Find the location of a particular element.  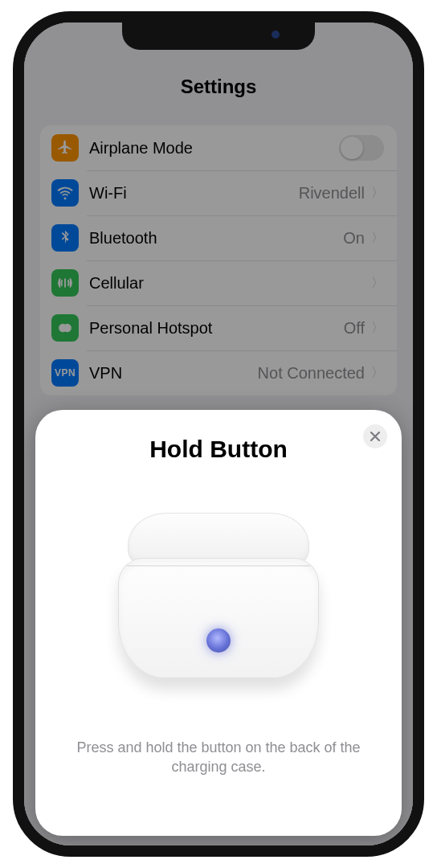

case-body is located at coordinates (218, 618).